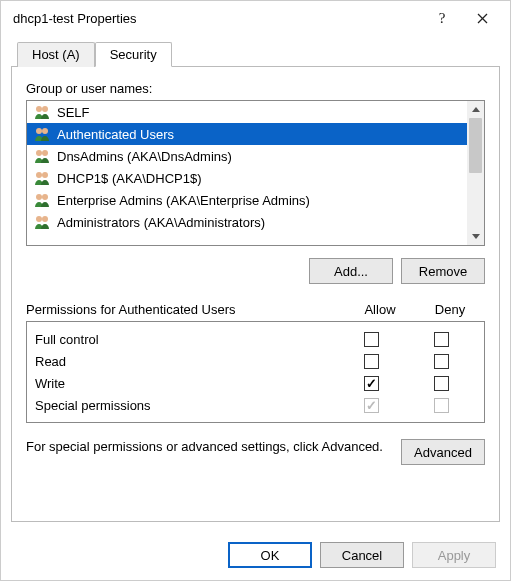  Describe the element at coordinates (218, 18) in the screenshot. I see `window-title: dhcp1-test Properties` at that location.